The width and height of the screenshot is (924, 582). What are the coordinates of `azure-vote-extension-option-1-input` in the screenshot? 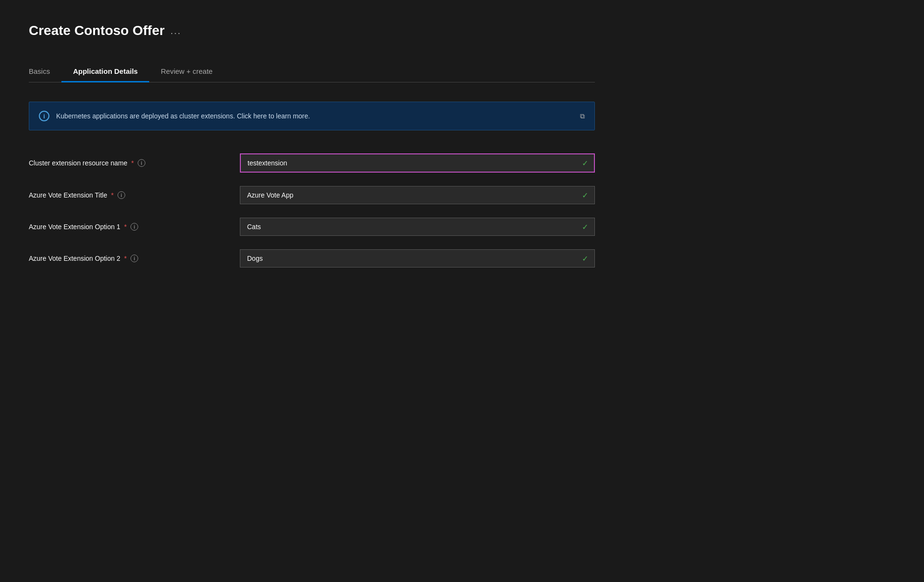 It's located at (417, 227).